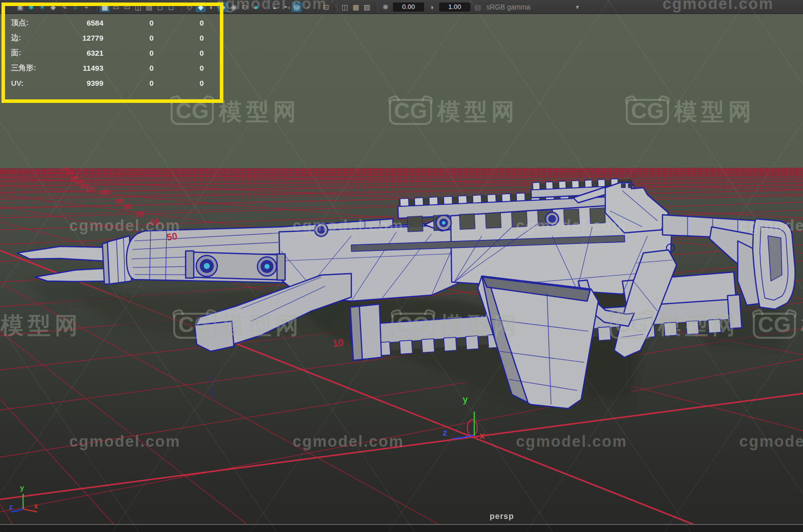 This screenshot has height=532, width=803. What do you see at coordinates (256, 7) in the screenshot?
I see `flat-light-icon: ●` at bounding box center [256, 7].